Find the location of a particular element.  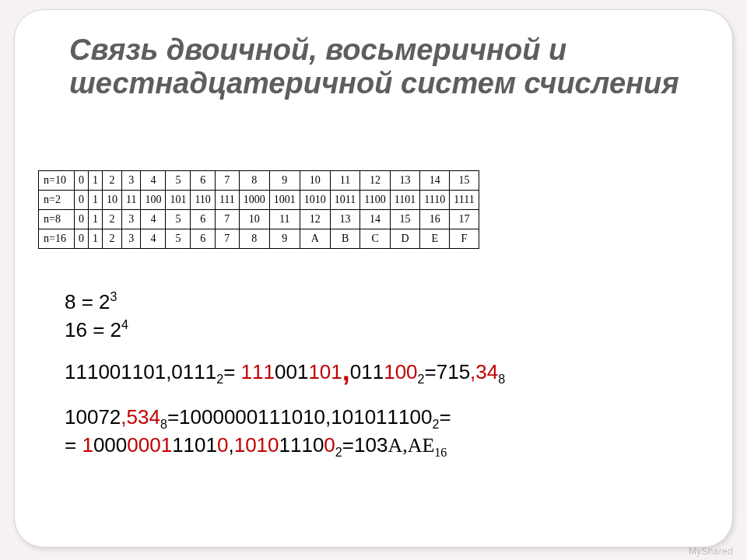

table-cell: 1101 is located at coordinates (405, 201).